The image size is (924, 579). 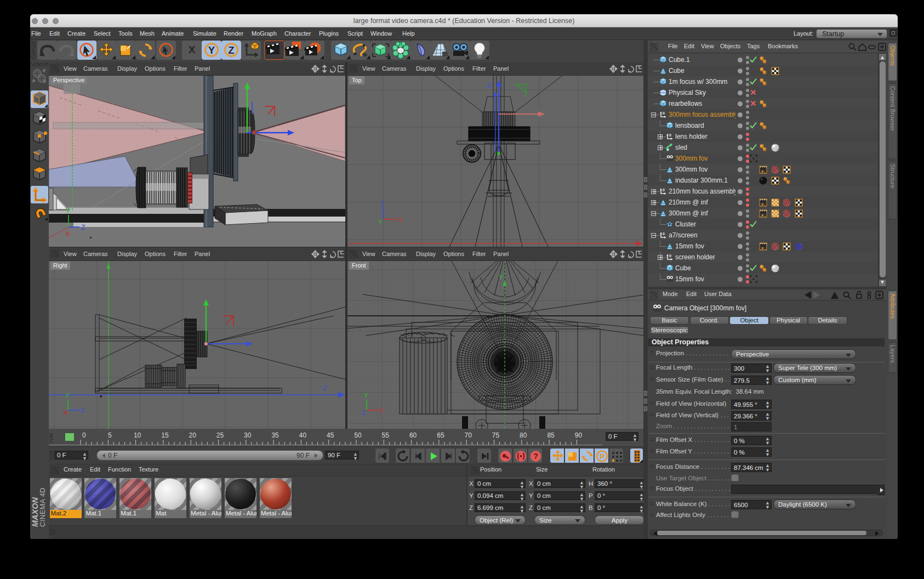 What do you see at coordinates (138, 435) in the screenshot?
I see `svg-text: 10` at bounding box center [138, 435].